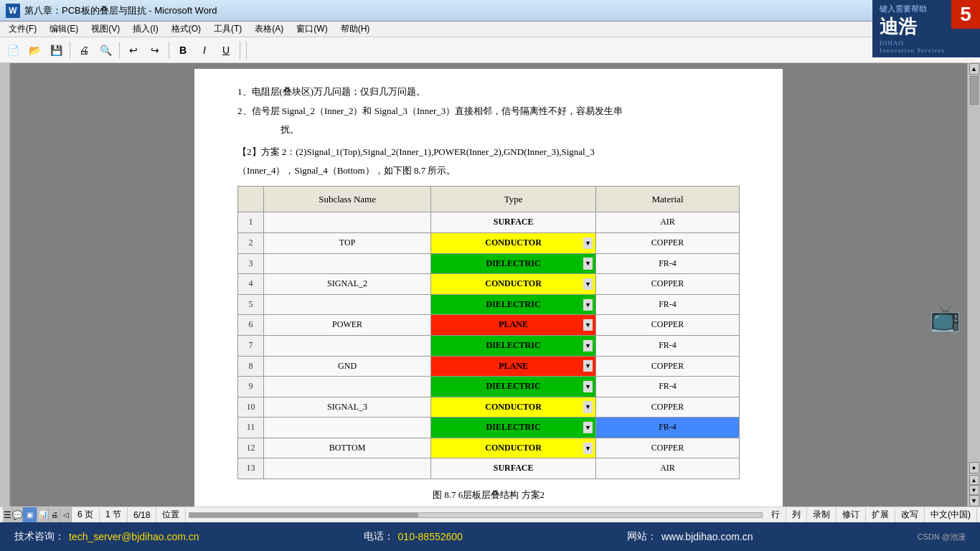 This screenshot has width=980, height=551. Describe the element at coordinates (489, 171) in the screenshot. I see `line4-text: （Inner_4），Signal_4（Bottom），如下图 8.7 所示。` at that location.